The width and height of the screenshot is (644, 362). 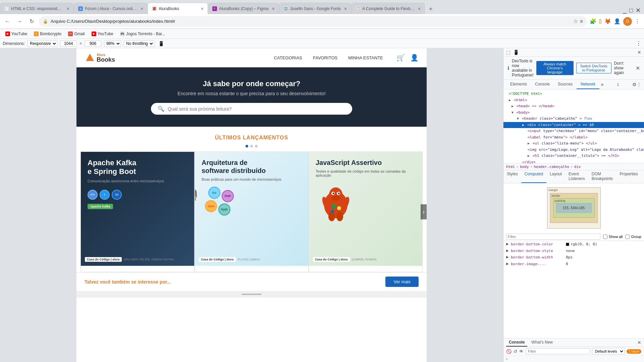 What do you see at coordinates (93, 44) in the screenshot?
I see `height-input` at bounding box center [93, 44].